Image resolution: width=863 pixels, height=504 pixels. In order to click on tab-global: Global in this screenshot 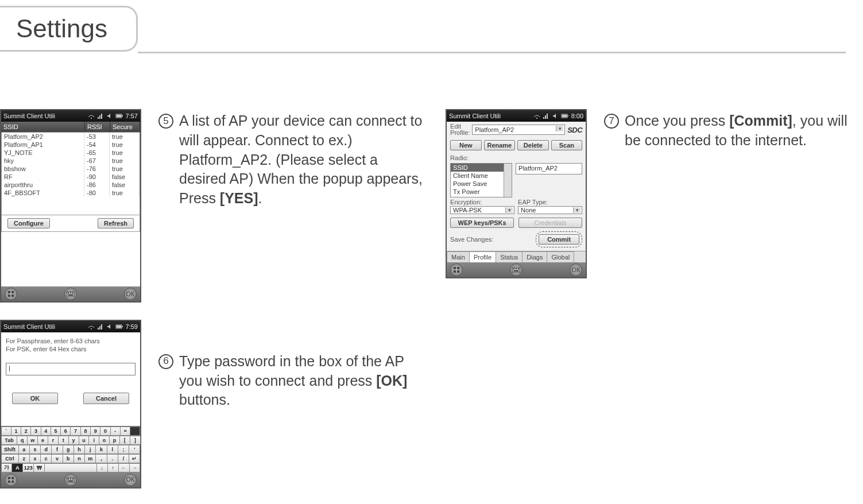, I will do `click(560, 257)`.